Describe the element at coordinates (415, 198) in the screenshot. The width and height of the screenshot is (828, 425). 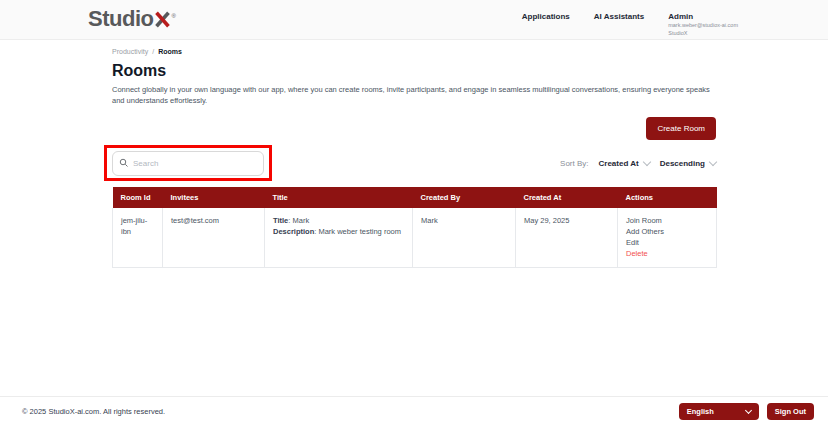
I see `table-header-row: Room Id Invitees Title Created By Create…` at that location.